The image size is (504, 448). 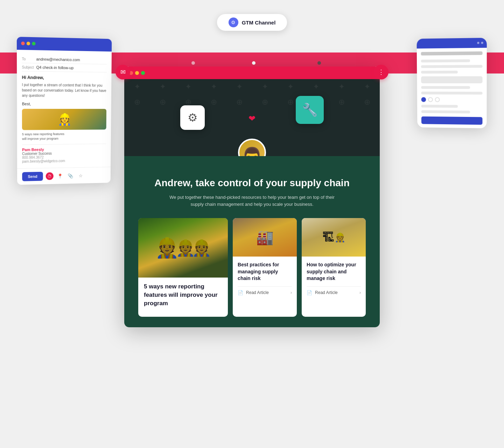 What do you see at coordinates (183, 297) in the screenshot?
I see `card-1-body: 5 ways new reporting features will impro…` at bounding box center [183, 297].